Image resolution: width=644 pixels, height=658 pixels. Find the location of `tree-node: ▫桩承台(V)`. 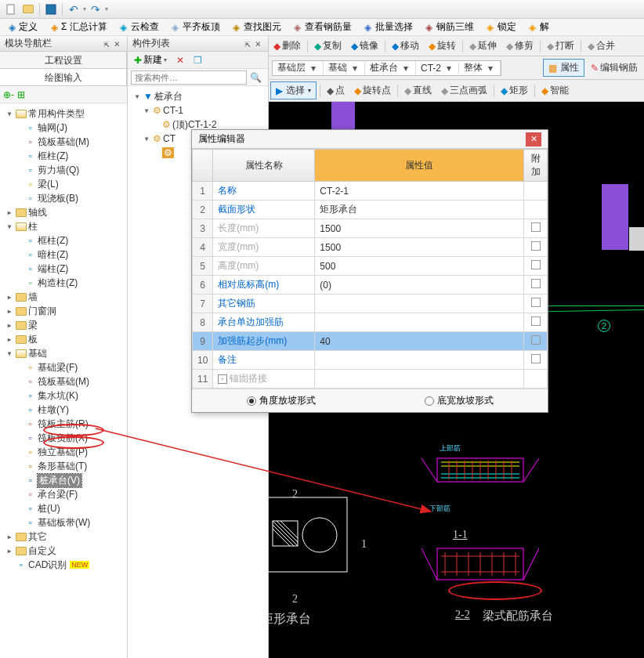

tree-node: ▫桩承台(V) is located at coordinates (63, 480).